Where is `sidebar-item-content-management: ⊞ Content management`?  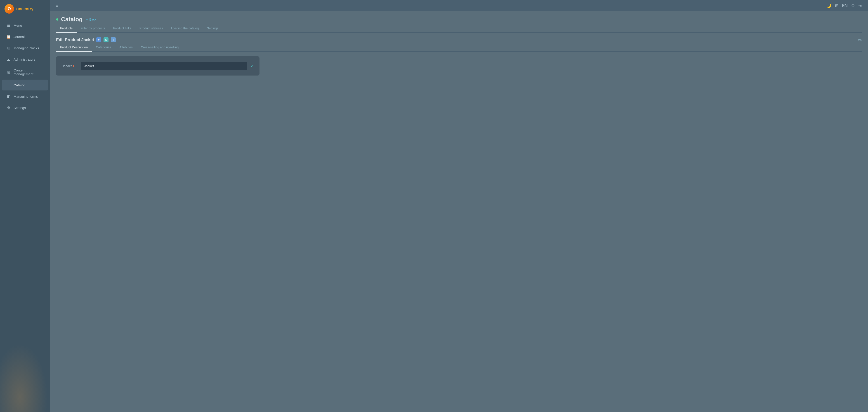 sidebar-item-content-management: ⊞ Content management is located at coordinates (25, 72).